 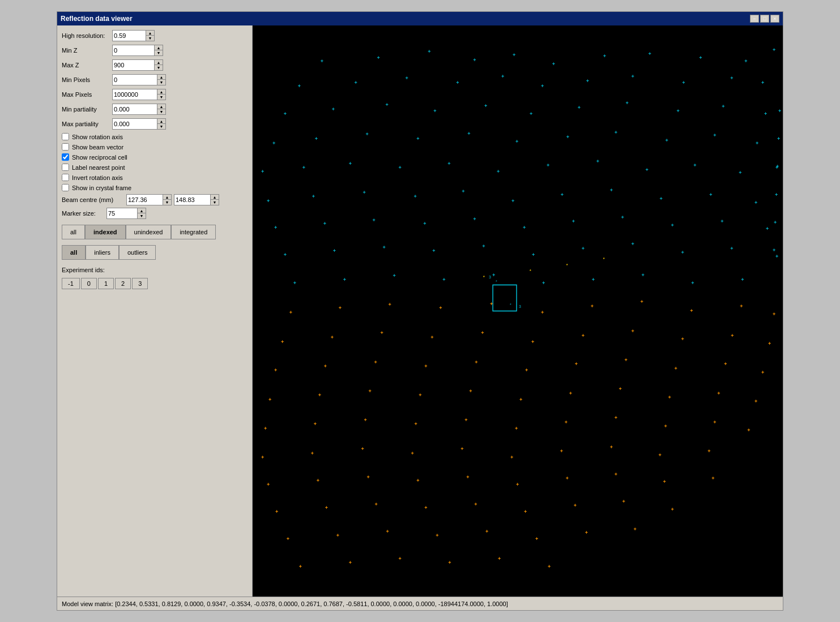 I want to click on show-reciprocal-cell-label: Show reciprocal cell, so click(x=100, y=157).